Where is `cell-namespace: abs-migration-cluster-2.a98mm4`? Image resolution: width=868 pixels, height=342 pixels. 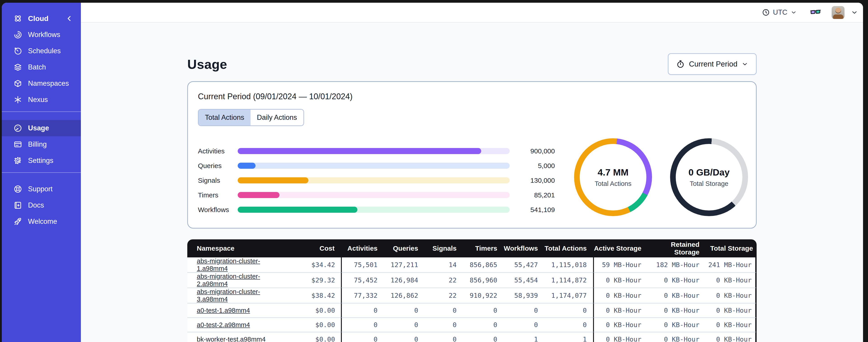 cell-namespace: abs-migration-cluster-2.a98mm4 is located at coordinates (238, 280).